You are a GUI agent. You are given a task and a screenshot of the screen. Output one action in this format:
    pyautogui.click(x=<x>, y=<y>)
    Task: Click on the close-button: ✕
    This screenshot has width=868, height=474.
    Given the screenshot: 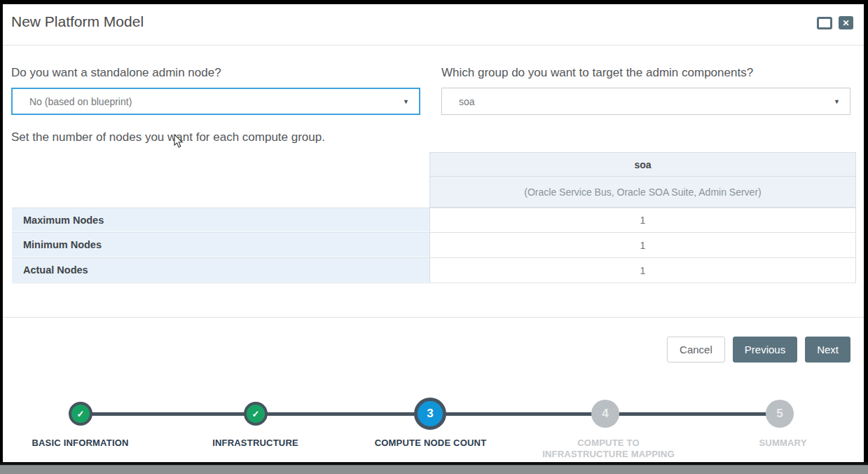 What is the action you would take?
    pyautogui.click(x=846, y=22)
    